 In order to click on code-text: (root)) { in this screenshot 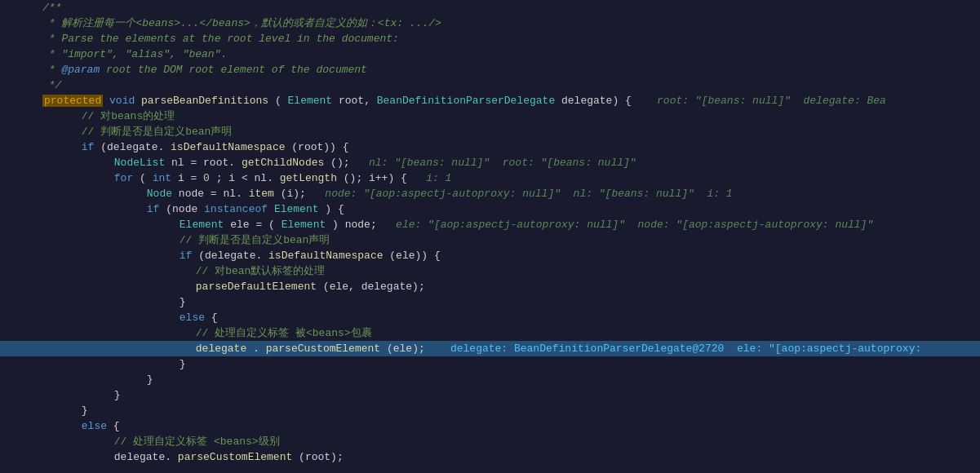, I will do `click(320, 147)`.